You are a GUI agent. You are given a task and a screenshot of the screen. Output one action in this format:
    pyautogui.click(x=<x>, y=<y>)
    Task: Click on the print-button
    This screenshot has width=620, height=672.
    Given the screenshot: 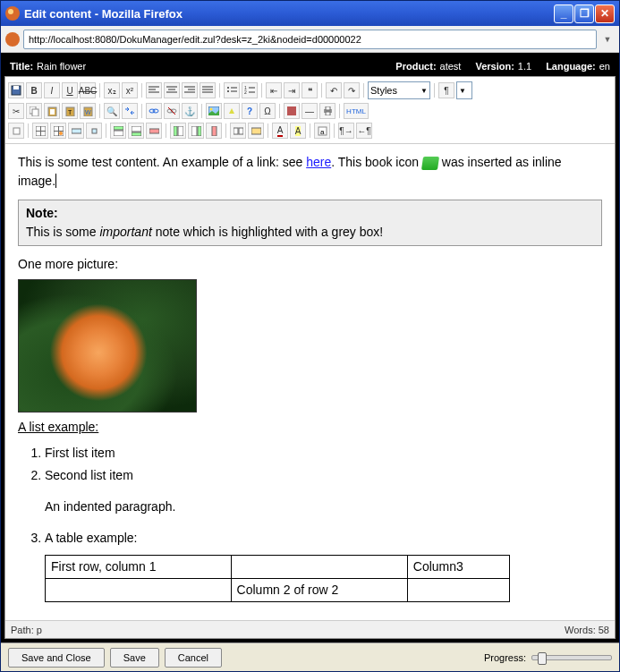 What is the action you would take?
    pyautogui.click(x=327, y=111)
    